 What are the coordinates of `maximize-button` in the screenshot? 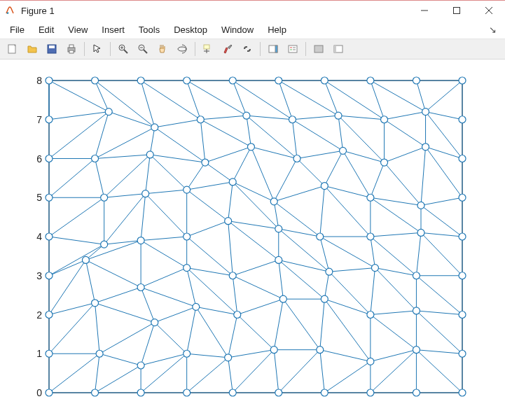 It's located at (457, 10).